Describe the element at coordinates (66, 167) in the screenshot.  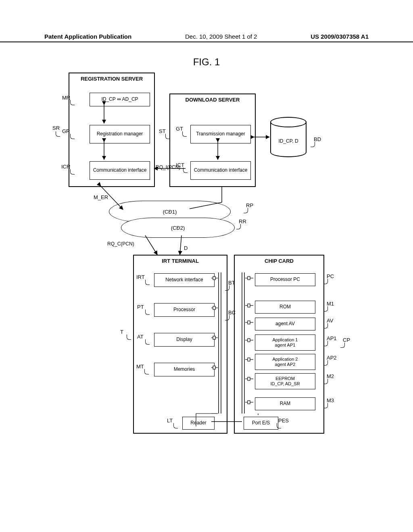
I see `icr-label: ICR` at that location.